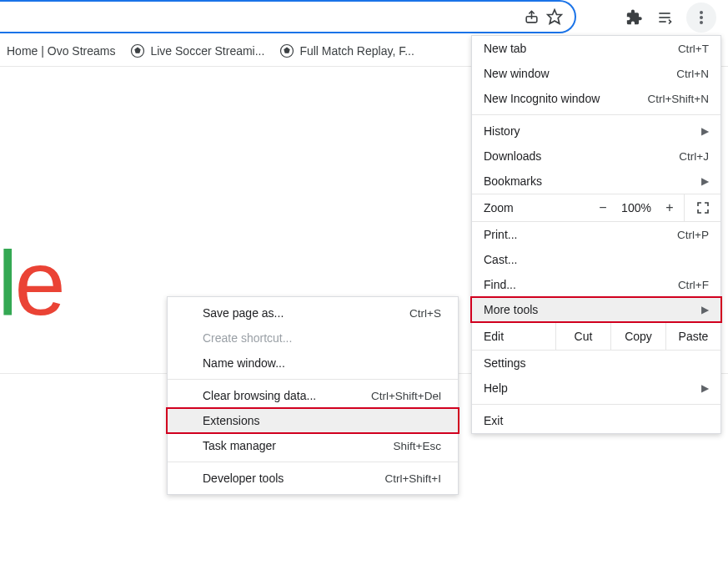 The width and height of the screenshot is (728, 570). Describe the element at coordinates (596, 98) in the screenshot. I see `menu-new-incognito: New Incognito window Ctrl+Shift+N` at that location.